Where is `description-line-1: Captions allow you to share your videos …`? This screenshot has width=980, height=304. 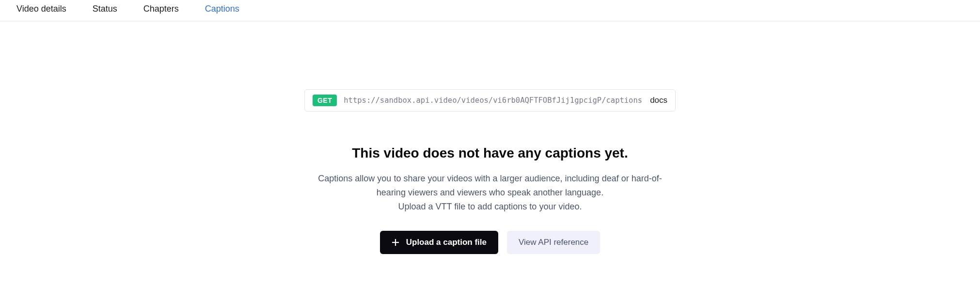 description-line-1: Captions allow you to share your videos … is located at coordinates (490, 186).